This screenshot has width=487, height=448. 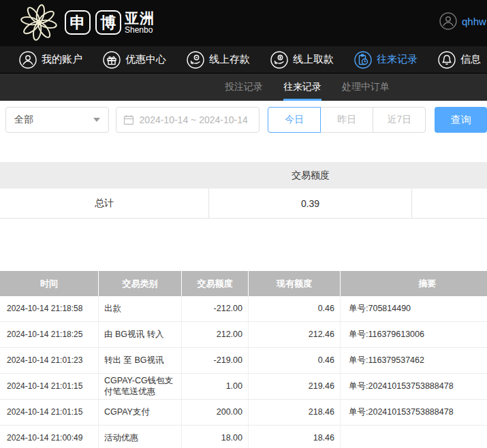 I want to click on nav-item-label: 往来记录, so click(x=397, y=60).